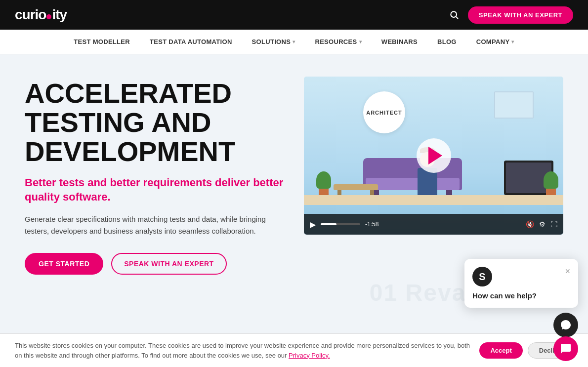 The height and width of the screenshot is (367, 588). I want to click on chat-bubble-svg-icon, so click(566, 325).